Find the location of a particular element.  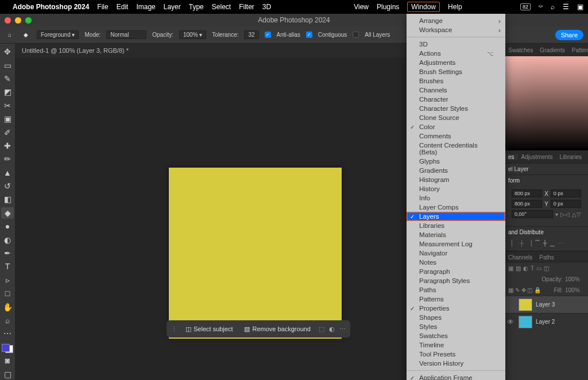

menu-item-layers: ✓Layers is located at coordinates (456, 216).